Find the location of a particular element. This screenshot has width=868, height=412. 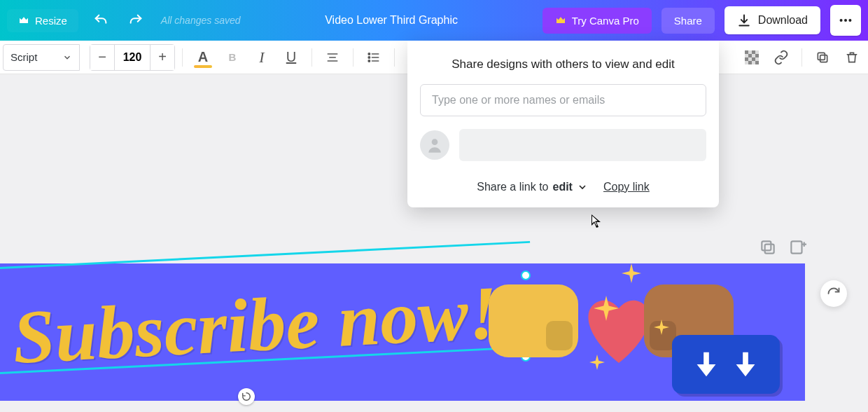

resize-button: Resize is located at coordinates (43, 21).